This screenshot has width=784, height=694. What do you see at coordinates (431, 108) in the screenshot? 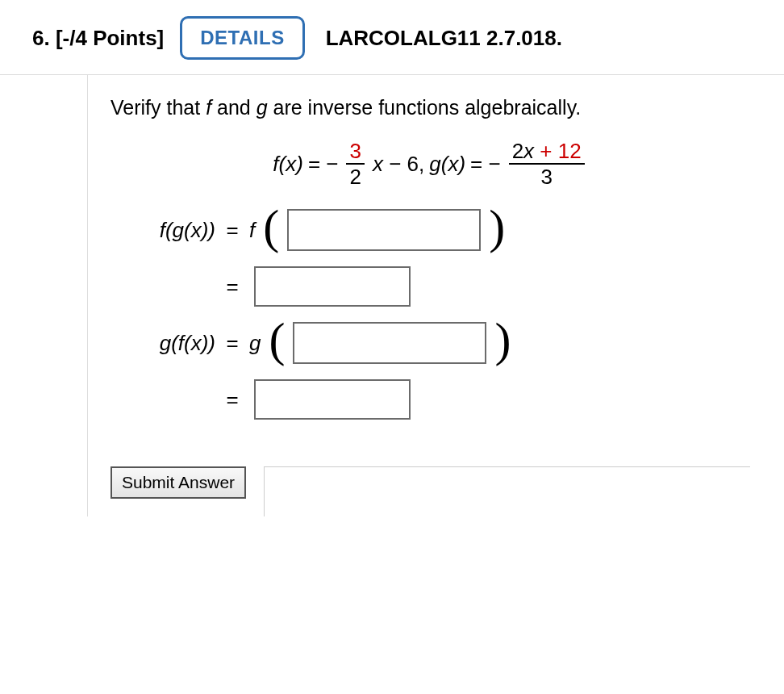
I see `prompt-text: Verify that f and g are inverse function…` at bounding box center [431, 108].